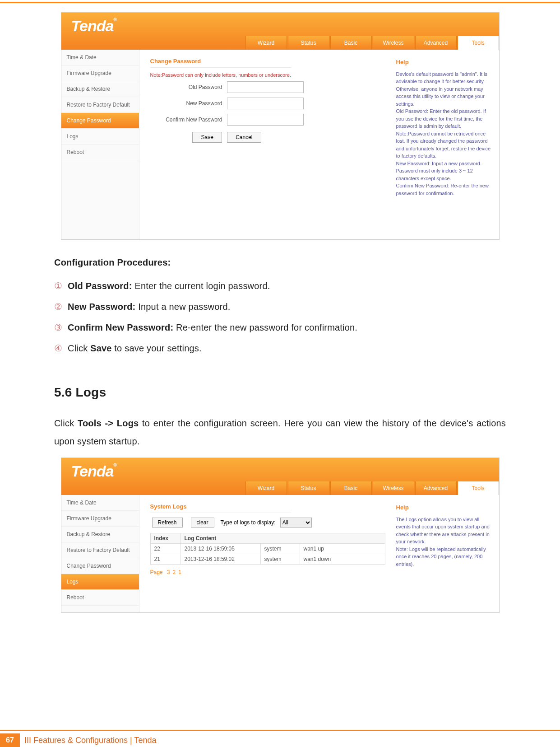 The height and width of the screenshot is (747, 560). I want to click on section-title: 5.6 Logs, so click(280, 392).